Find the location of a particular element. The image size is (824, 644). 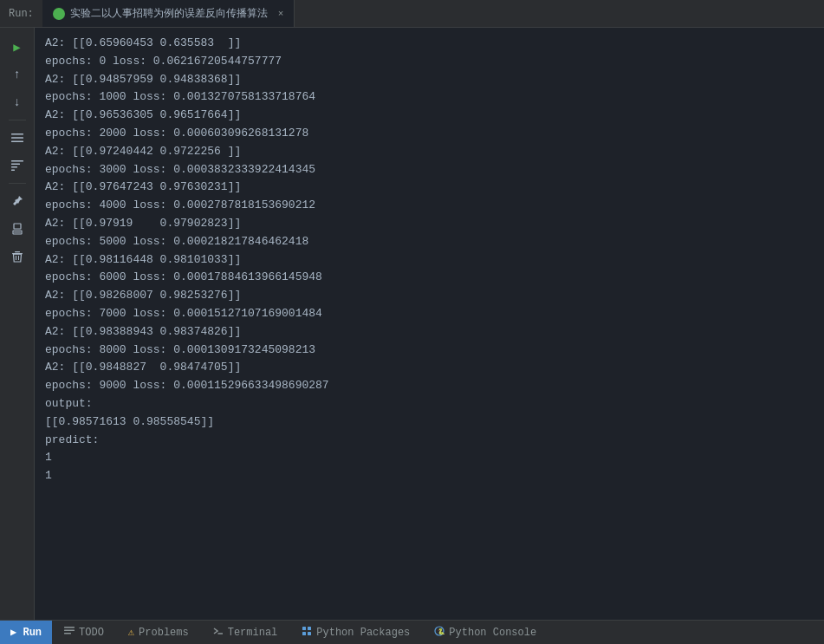

run-label: Run: is located at coordinates (21, 14).